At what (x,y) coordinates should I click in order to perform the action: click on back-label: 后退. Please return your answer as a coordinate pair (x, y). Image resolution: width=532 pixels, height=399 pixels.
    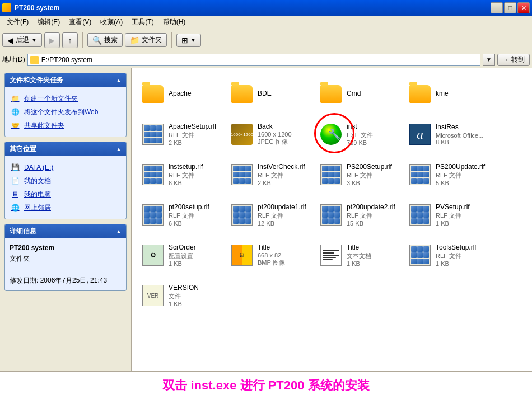
    Looking at the image, I should click on (22, 40).